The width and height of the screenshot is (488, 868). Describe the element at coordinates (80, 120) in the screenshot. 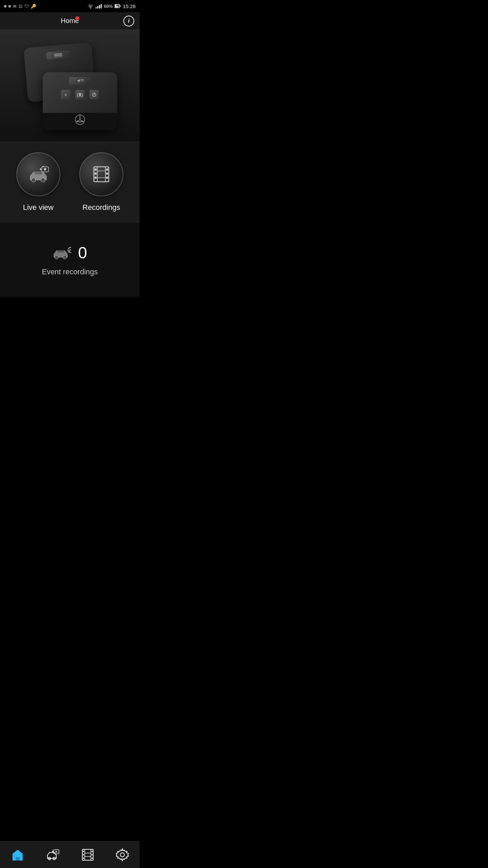

I see `mercedes-star-front` at that location.